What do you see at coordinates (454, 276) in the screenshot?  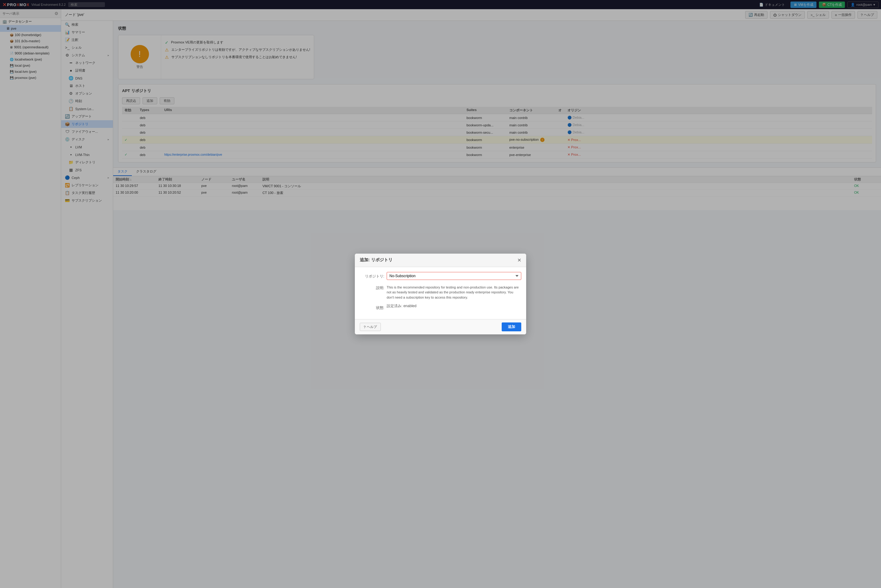 I see `repo-field: No-Subscription Enterprise Test` at bounding box center [454, 276].